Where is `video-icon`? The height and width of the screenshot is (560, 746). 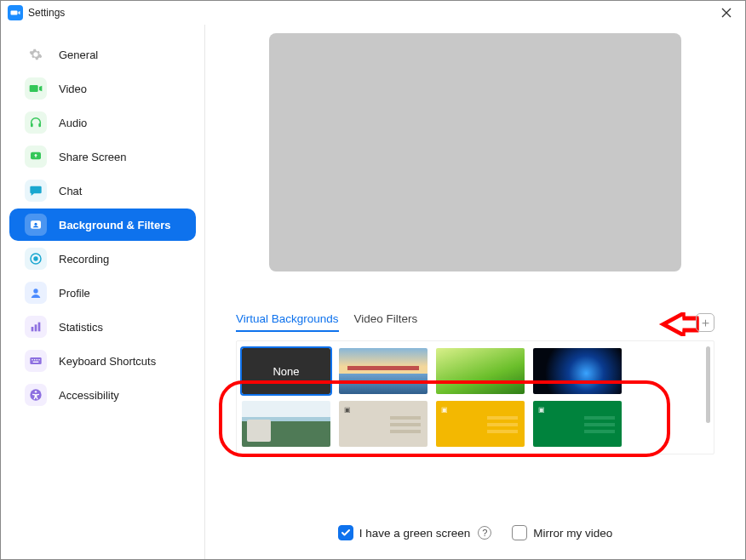
video-icon is located at coordinates (36, 89).